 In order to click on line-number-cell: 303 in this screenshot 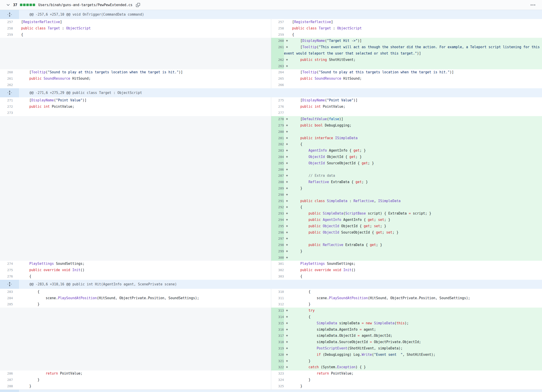, I will do `click(277, 276)`.